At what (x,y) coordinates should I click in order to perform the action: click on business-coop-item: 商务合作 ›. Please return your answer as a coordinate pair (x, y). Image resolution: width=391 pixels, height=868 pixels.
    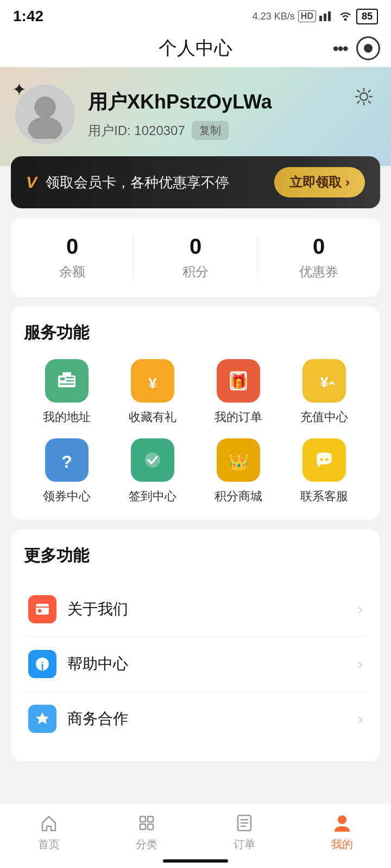
    Looking at the image, I should click on (195, 719).